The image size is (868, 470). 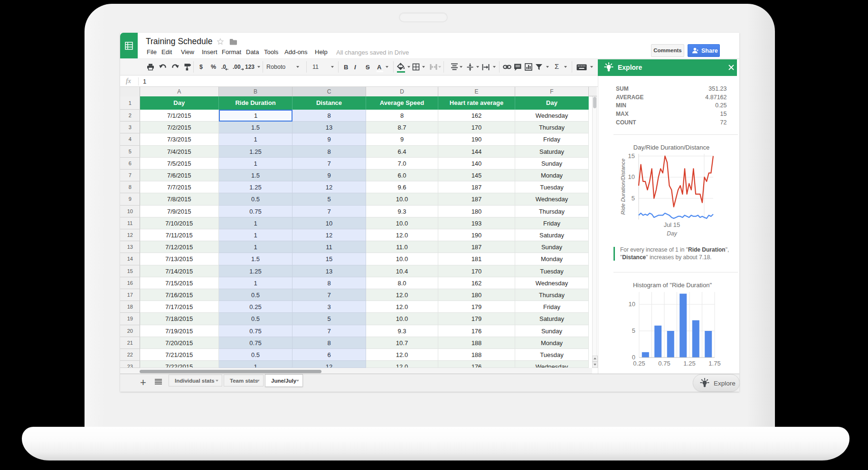 What do you see at coordinates (689, 364) in the screenshot?
I see `svg-text: 1.25` at bounding box center [689, 364].